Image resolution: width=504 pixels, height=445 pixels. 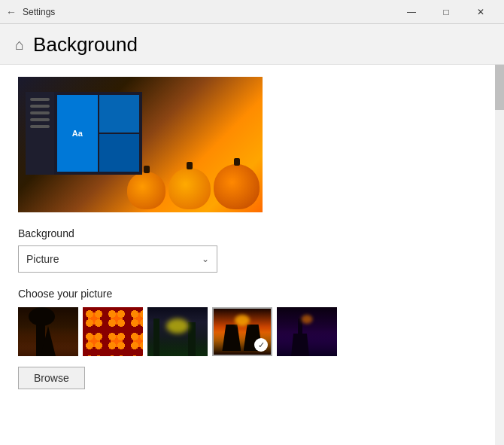 What do you see at coordinates (247, 233) in the screenshot?
I see `background-section-label: Background` at bounding box center [247, 233].